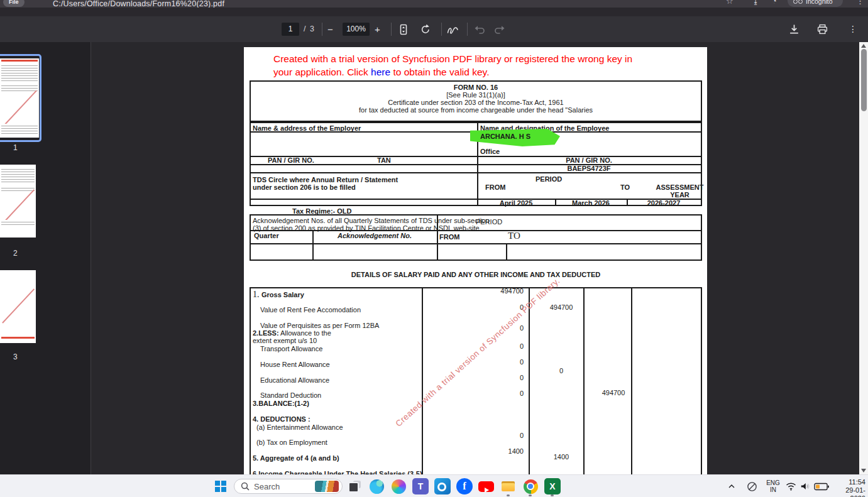 The height and width of the screenshot is (497, 868). Describe the element at coordinates (821, 486) in the screenshot. I see `tray-battery` at that location.